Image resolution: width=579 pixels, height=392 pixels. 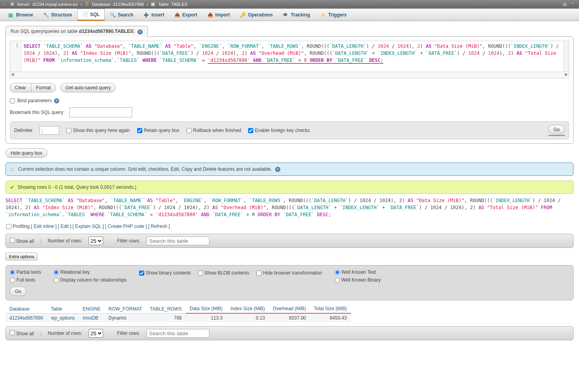 What do you see at coordinates (333, 15) in the screenshot?
I see `tab-triggers: Triggers` at bounding box center [333, 15].